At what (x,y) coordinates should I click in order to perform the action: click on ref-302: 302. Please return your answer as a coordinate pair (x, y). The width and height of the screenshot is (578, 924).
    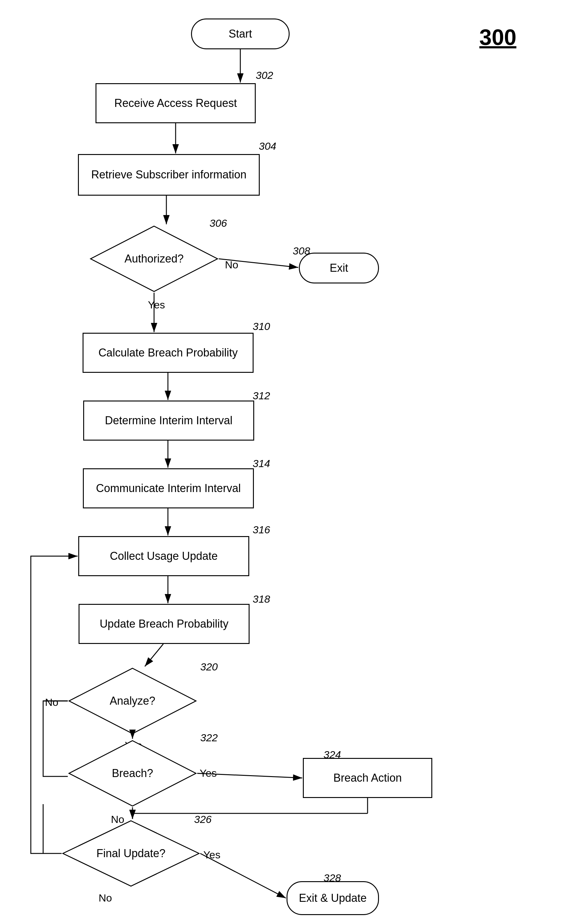
    Looking at the image, I should click on (265, 75).